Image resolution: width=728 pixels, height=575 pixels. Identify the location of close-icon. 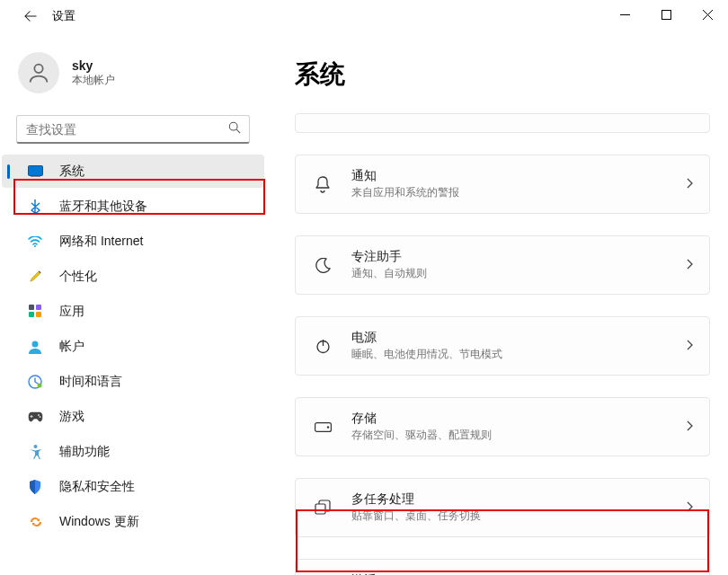
(708, 14).